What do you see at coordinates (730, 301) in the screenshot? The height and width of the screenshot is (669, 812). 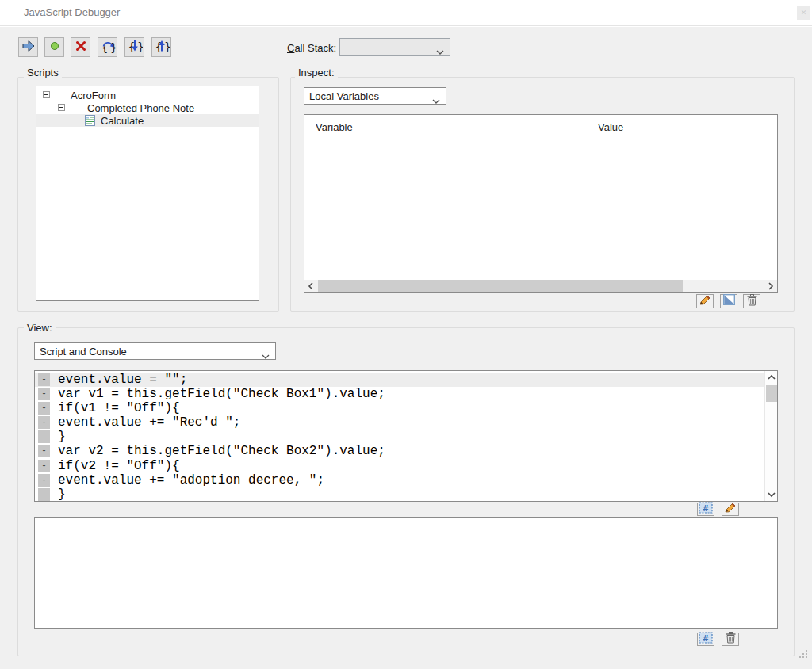 I see `watch-icon` at bounding box center [730, 301].